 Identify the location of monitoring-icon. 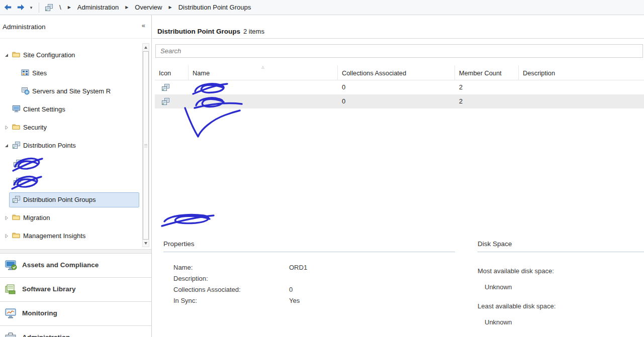
(11, 314).